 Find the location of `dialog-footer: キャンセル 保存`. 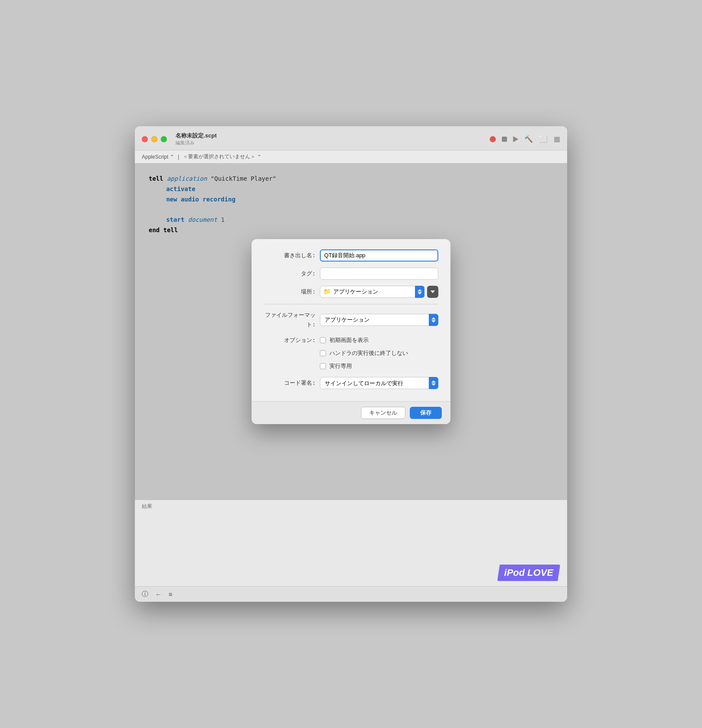

dialog-footer: キャンセル 保存 is located at coordinates (351, 412).